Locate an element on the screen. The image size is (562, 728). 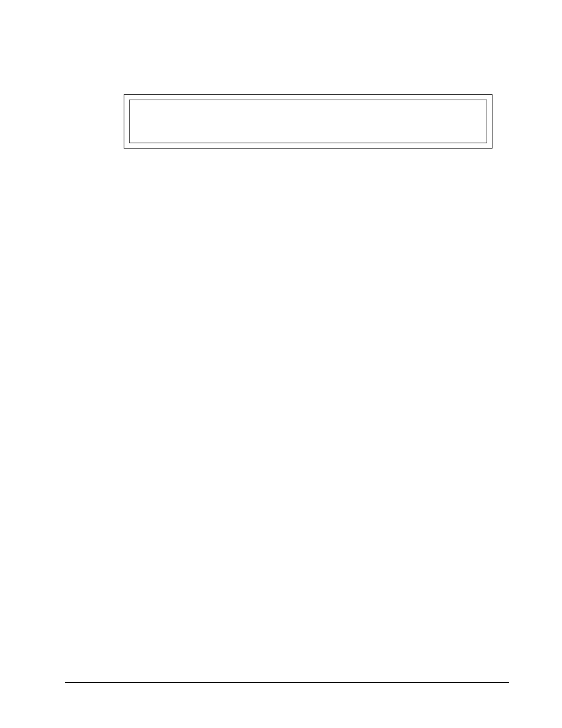
outer-framed-box is located at coordinates (308, 121).